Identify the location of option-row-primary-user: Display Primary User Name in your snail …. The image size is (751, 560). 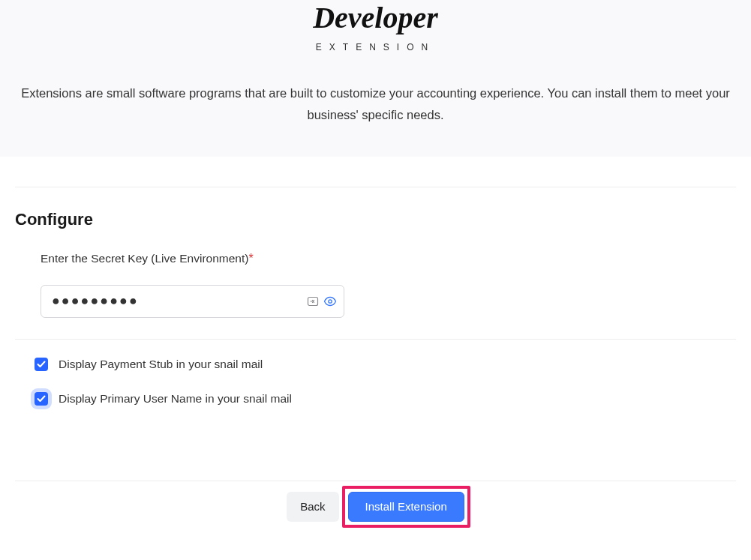
(386, 399).